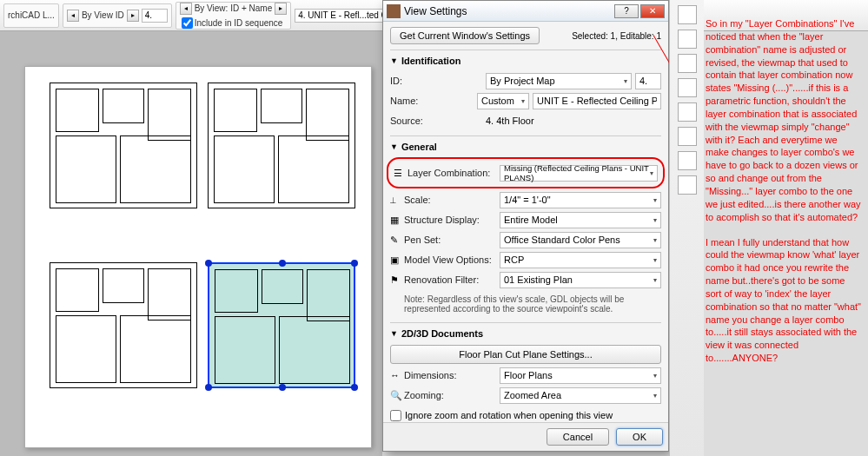  What do you see at coordinates (648, 82) in the screenshot?
I see `id-value-input` at bounding box center [648, 82].